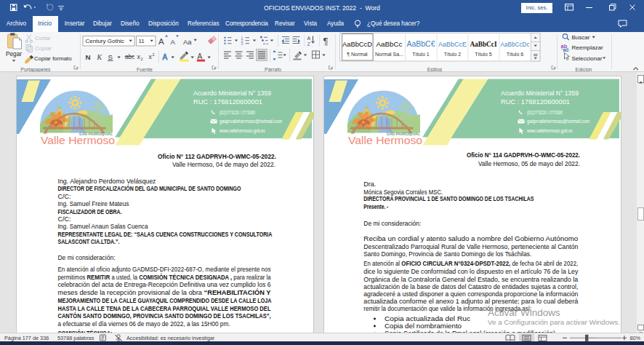 The image size is (644, 345). What do you see at coordinates (93, 204) in the screenshot?
I see `svg-text: Ing. Samuel Freire Mateus` at bounding box center [93, 204].